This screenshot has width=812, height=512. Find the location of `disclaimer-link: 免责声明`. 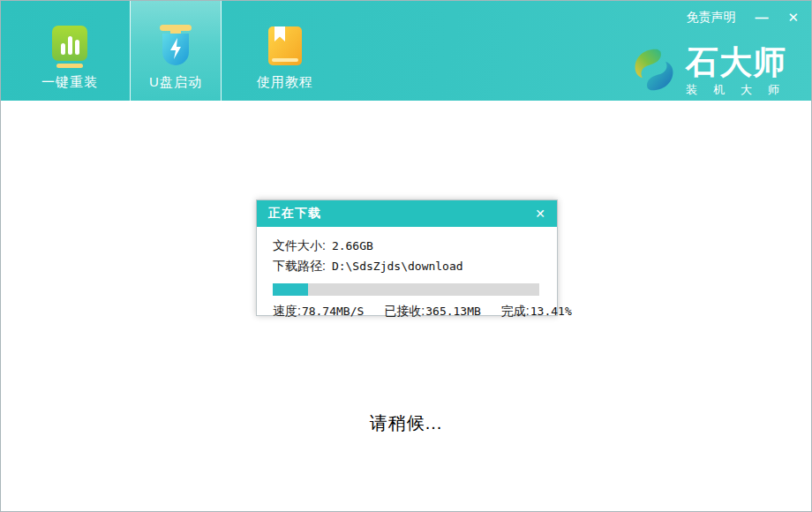

disclaimer-link: 免责声明 is located at coordinates (710, 18).